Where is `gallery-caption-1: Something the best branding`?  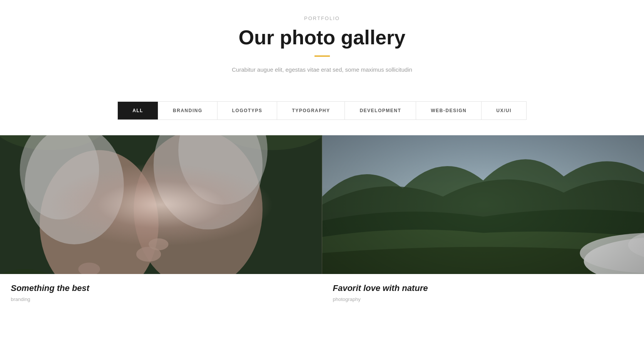
gallery-caption-1: Something the best branding is located at coordinates (161, 297).